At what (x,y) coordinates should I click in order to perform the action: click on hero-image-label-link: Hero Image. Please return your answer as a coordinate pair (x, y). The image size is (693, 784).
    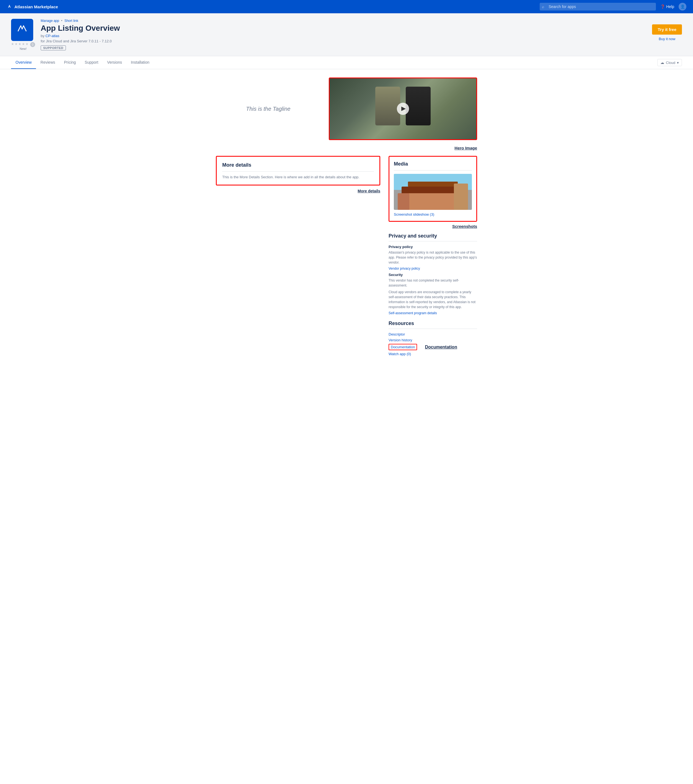
    Looking at the image, I should click on (466, 148).